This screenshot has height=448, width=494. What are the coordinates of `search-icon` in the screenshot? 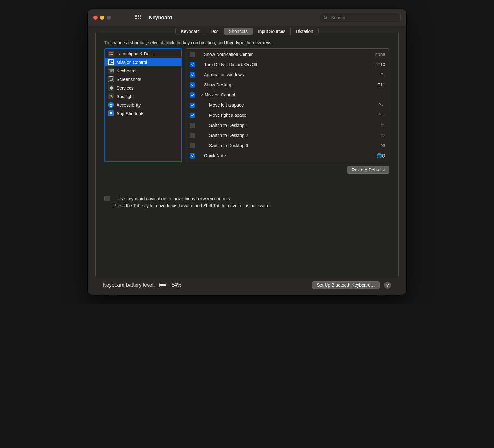 It's located at (326, 18).